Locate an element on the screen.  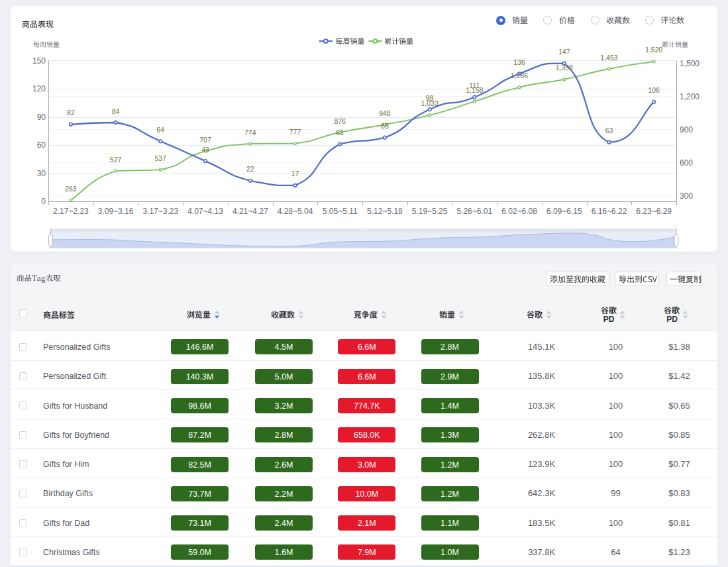
svg-text: 5.26~6.01 is located at coordinates (474, 211).